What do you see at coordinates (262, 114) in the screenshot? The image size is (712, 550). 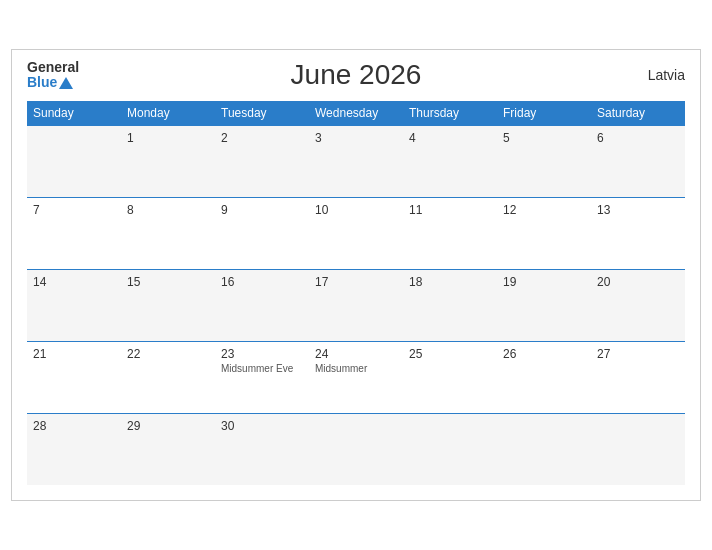 I see `weekday-header-tuesday: Tuesday` at bounding box center [262, 114].